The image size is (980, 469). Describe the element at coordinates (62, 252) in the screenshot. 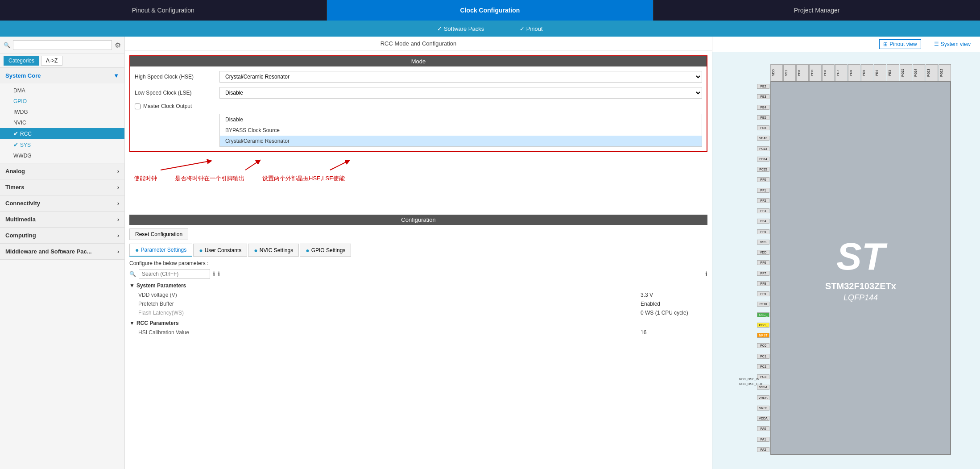

I see `section-middleware: Middleware and Software Pac... ›` at that location.